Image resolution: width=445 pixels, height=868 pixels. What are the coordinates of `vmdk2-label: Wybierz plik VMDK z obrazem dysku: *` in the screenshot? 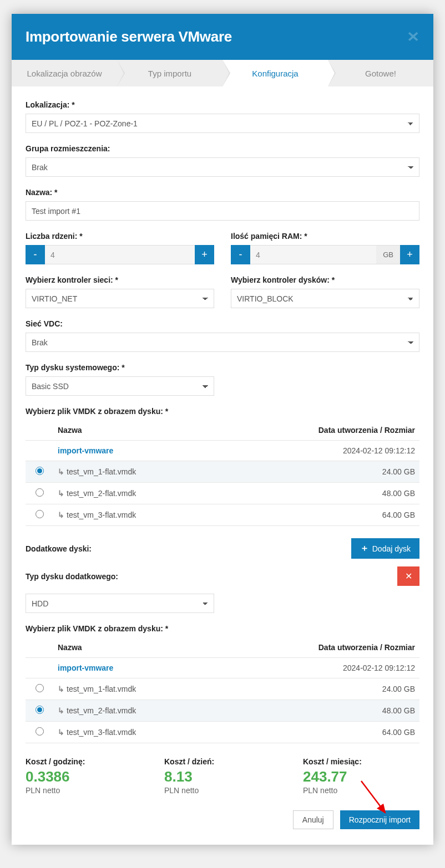 It's located at (222, 629).